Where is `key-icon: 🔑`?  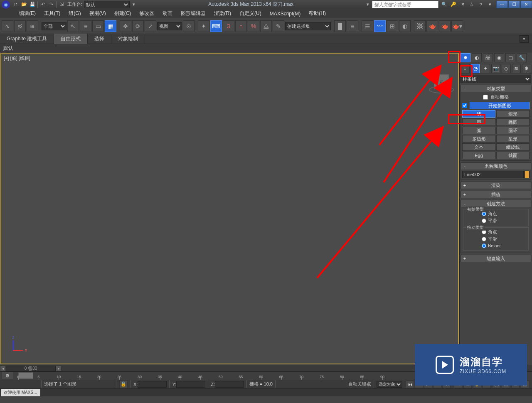
key-icon: 🔑 is located at coordinates (453, 5).